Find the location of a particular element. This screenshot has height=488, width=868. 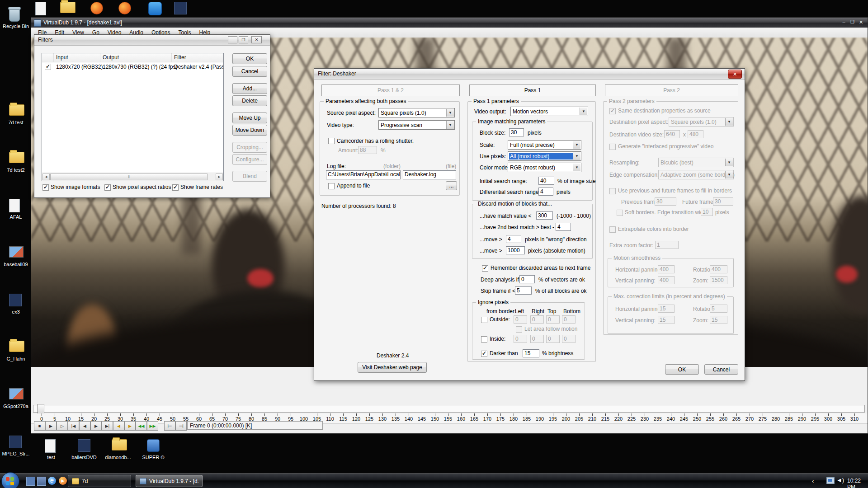

taskbar-task-2: VirtualDub 1.9.7 - [d... is located at coordinates (169, 481).